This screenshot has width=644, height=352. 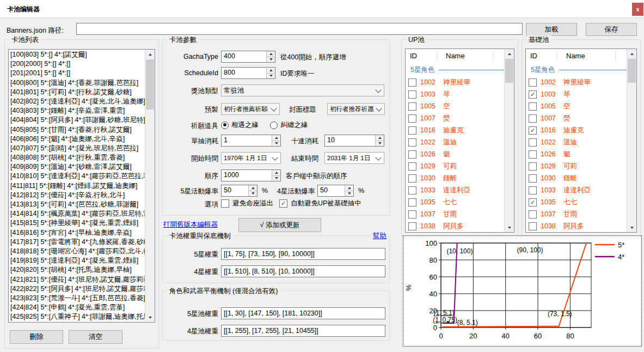 What do you see at coordinates (576, 214) in the screenshot?
I see `table-row: 1037甘雨` at bounding box center [576, 214].